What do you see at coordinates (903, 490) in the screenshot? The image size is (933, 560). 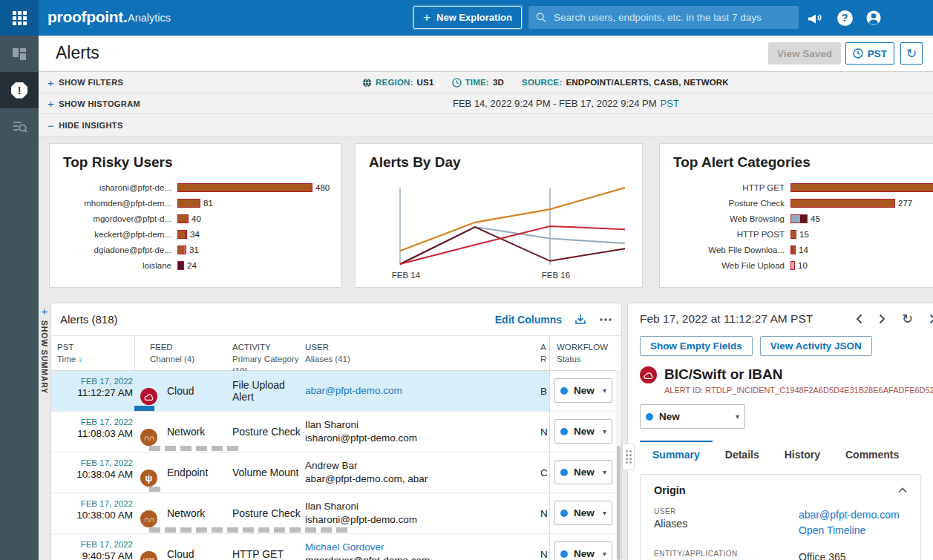 I see `chevron-up-icon` at bounding box center [903, 490].